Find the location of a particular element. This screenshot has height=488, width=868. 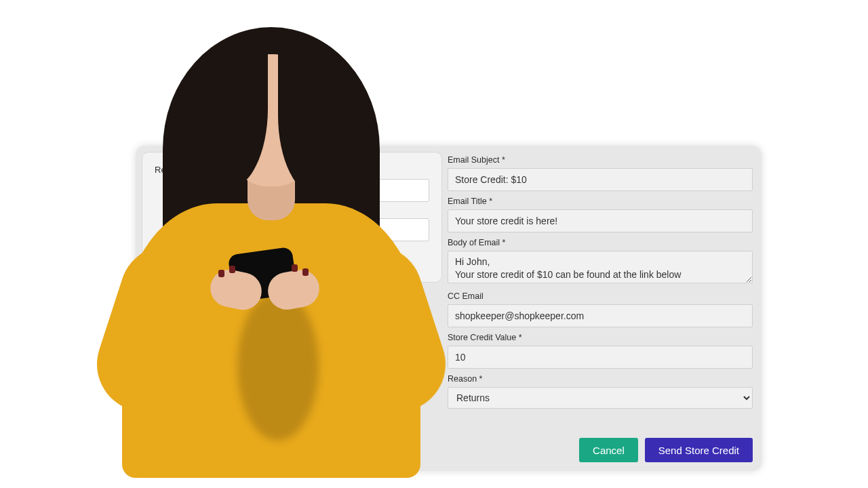

email-subject-label: Email Subject * is located at coordinates (600, 160).